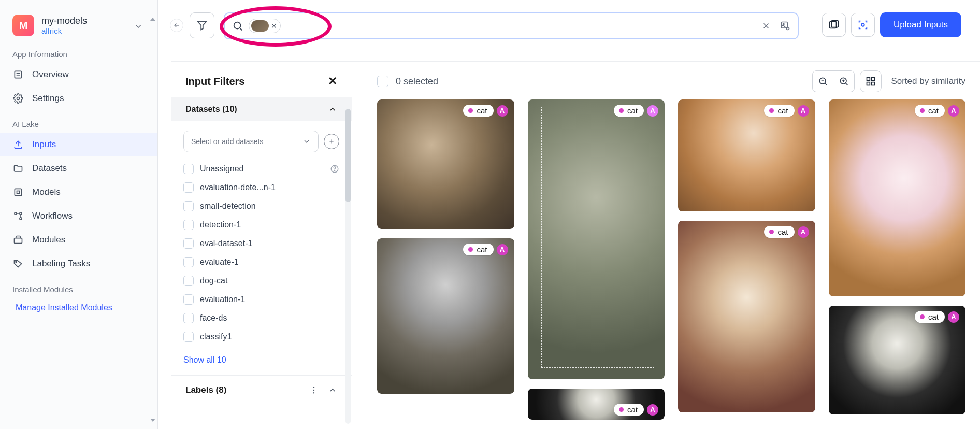  Describe the element at coordinates (834, 25) in the screenshot. I see `gallery-button` at that location.